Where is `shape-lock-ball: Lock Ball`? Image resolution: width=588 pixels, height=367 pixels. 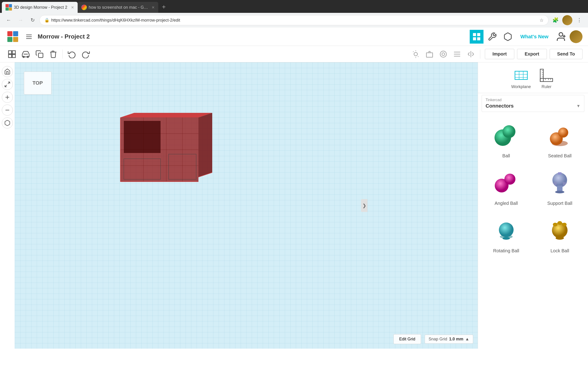
shape-lock-ball: Lock Ball is located at coordinates (560, 234).